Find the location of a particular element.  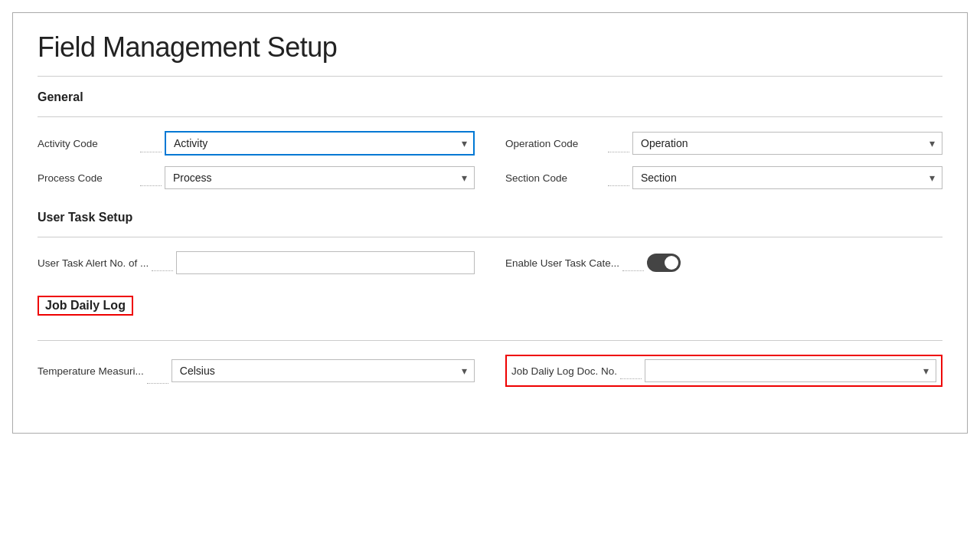

temperature-select-wrapper: Celsius Fahrenheit is located at coordinates (323, 371).